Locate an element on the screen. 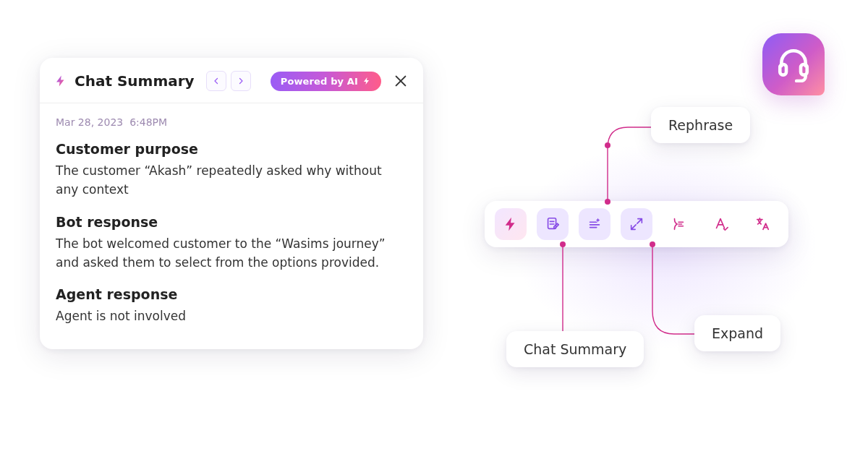  app-logo-badge is located at coordinates (793, 64).